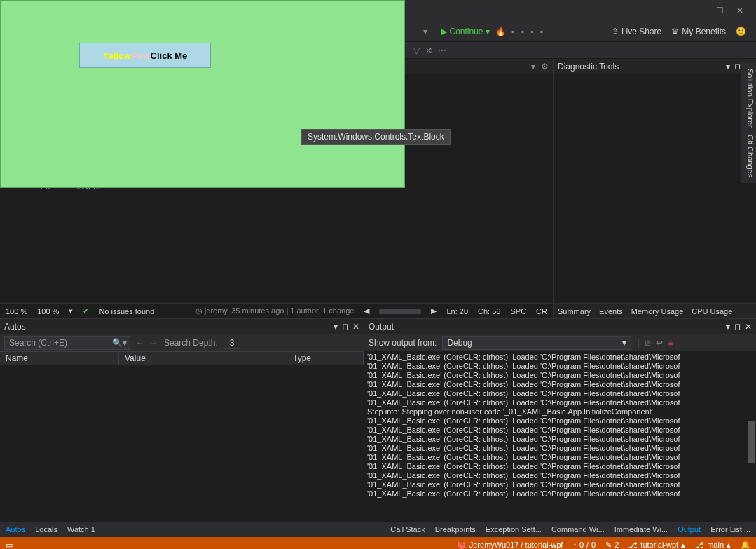  What do you see at coordinates (60, 358) in the screenshot?
I see `col-name: Name` at bounding box center [60, 358].